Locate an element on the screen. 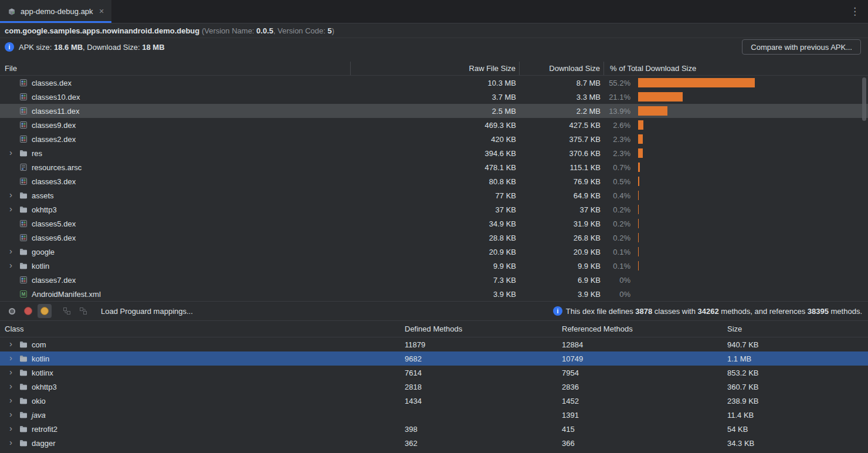  download-size: 26.8 KB is located at coordinates (562, 238).